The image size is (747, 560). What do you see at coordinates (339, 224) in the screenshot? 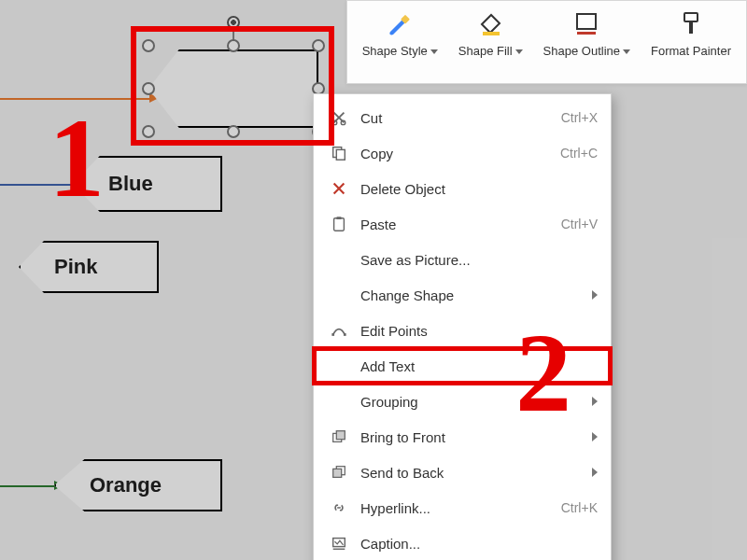
I see `paste-icon` at bounding box center [339, 224].